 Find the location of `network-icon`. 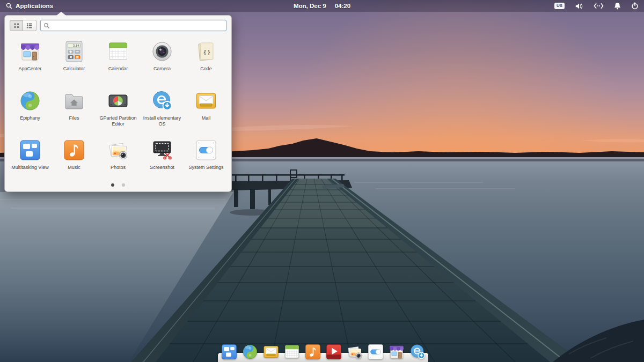

network-icon is located at coordinates (599, 6).